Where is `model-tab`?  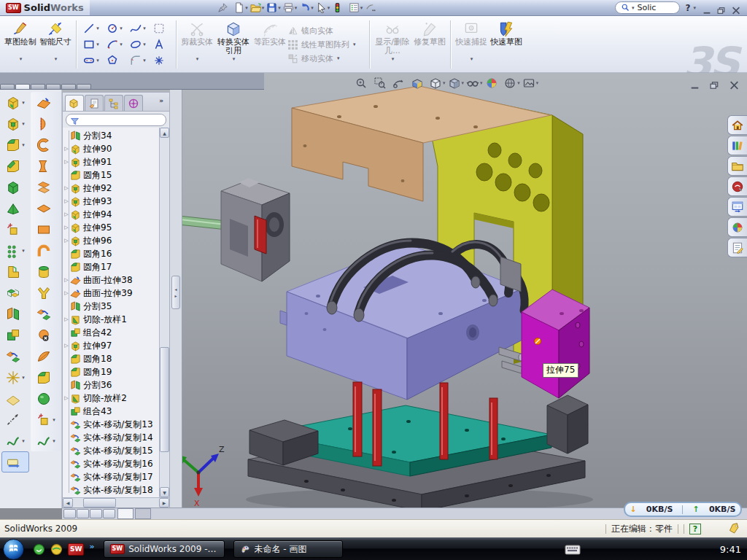 model-tab is located at coordinates (125, 513).